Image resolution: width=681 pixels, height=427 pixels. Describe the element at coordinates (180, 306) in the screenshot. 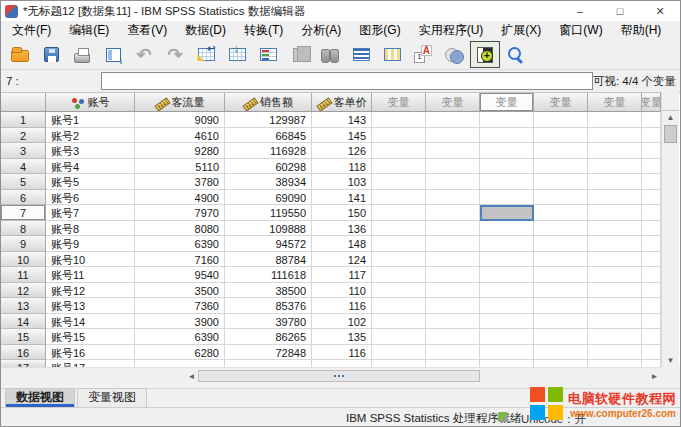

I see `grid-cell: 7360` at that location.